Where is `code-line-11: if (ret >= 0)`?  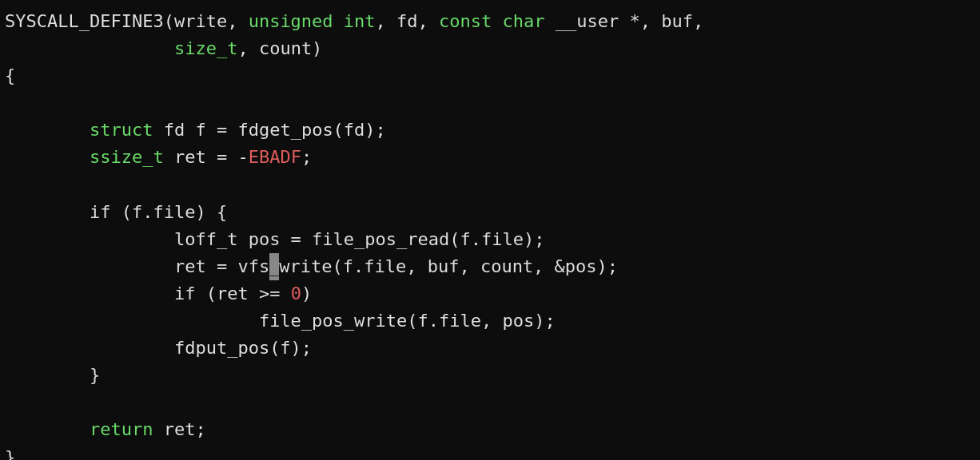 code-line-11: if (ret >= 0) is located at coordinates (492, 294).